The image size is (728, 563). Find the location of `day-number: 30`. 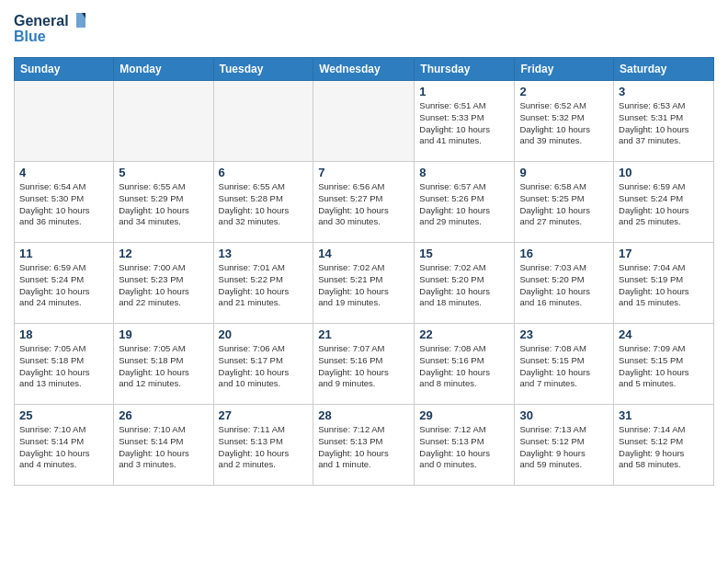

day-number: 30 is located at coordinates (564, 416).